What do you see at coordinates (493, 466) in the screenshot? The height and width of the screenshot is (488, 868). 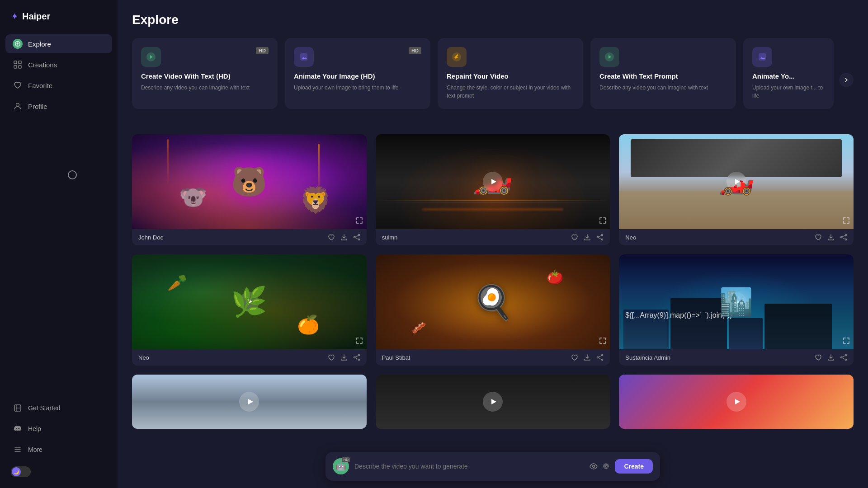 I see `prompt-bar: 🤖 HD Create` at bounding box center [493, 466].